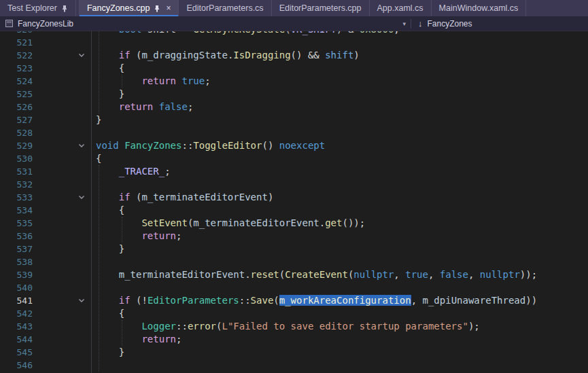 Image resolution: width=588 pixels, height=373 pixels. I want to click on project-dropdown: FancyZonesLib ▾, so click(205, 23).